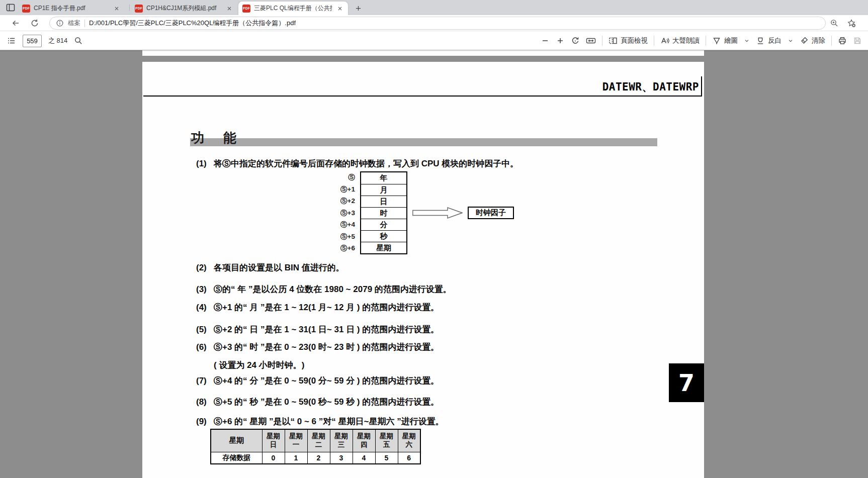  What do you see at coordinates (334, 225) in the screenshot?
I see `register-label: Ⓢ+4` at bounding box center [334, 225].